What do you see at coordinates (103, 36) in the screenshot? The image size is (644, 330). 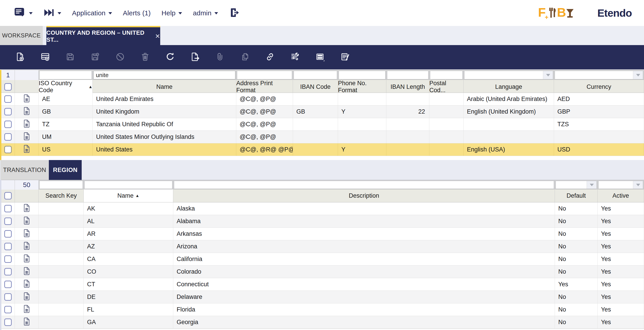 I see `tab-country-and-region: COUNTRY AND REGION – UNITED ST... ✕` at bounding box center [103, 36].